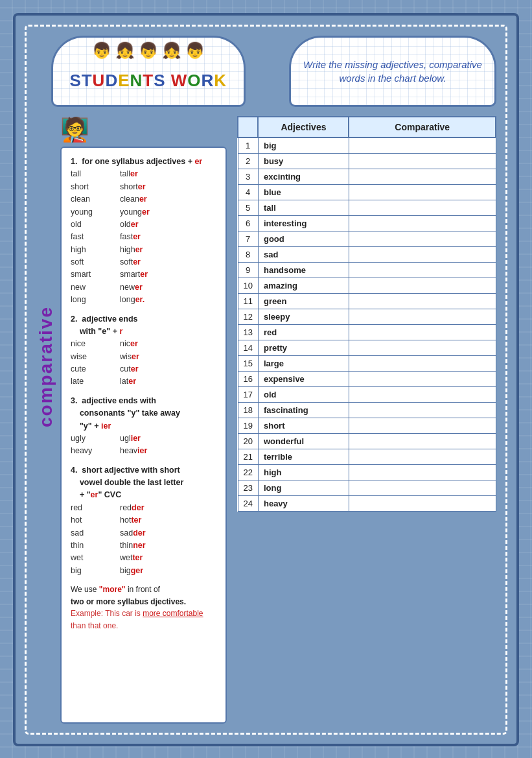 This screenshot has width=532, height=758. What do you see at coordinates (367, 286) in the screenshot?
I see `table-row: 10amazing` at bounding box center [367, 286].